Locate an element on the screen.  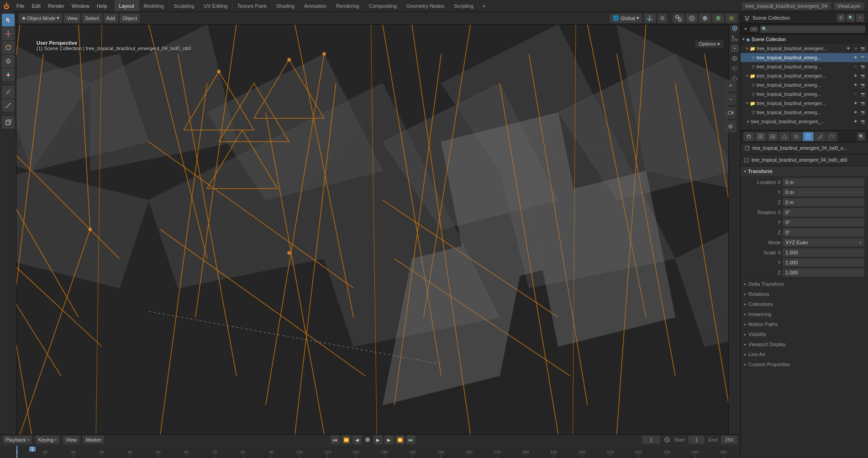
tab-scripting: Scripting is located at coordinates (464, 5).